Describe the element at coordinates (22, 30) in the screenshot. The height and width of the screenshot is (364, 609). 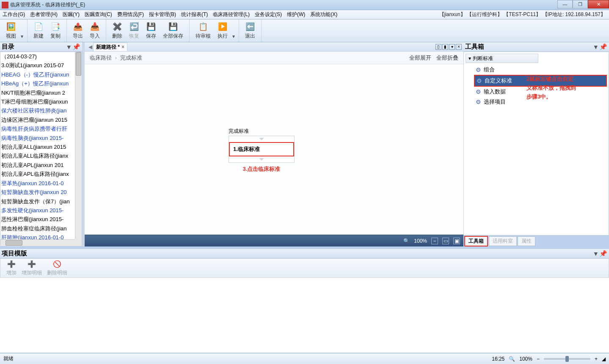
I see `view-dropdown: ▾` at that location.